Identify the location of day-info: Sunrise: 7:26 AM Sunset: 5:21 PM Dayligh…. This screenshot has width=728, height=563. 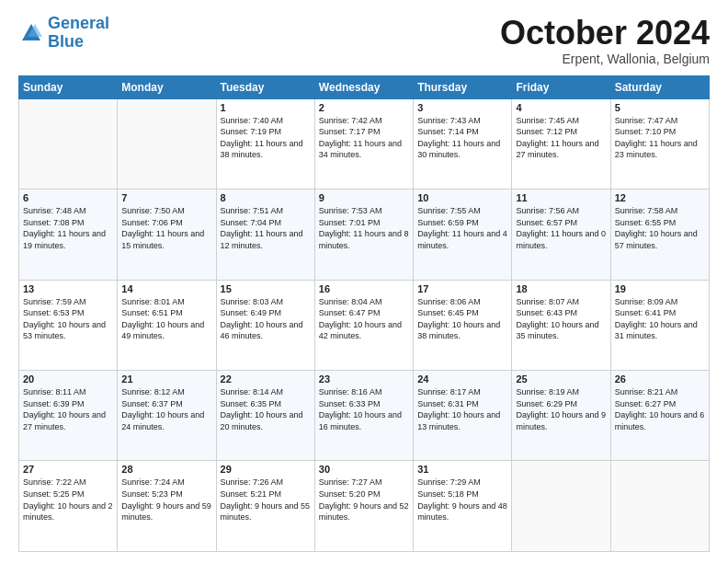
(266, 500).